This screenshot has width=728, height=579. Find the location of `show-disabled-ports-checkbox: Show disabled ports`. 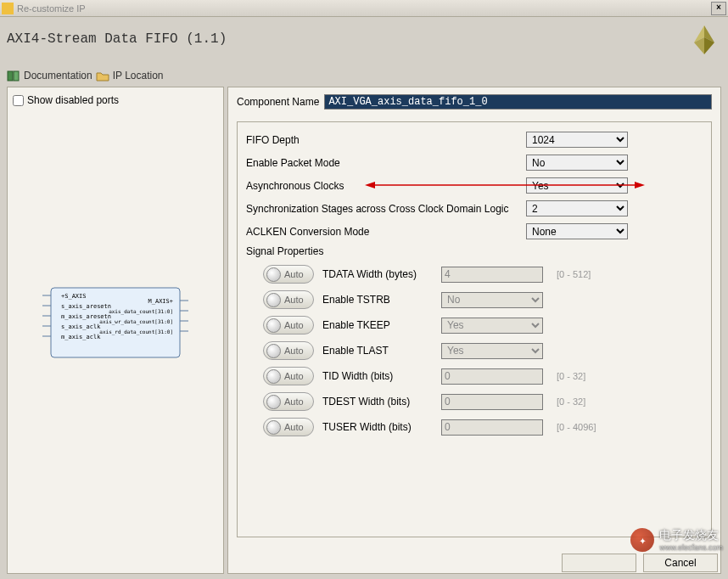

show-disabled-ports-checkbox: Show disabled ports is located at coordinates (115, 100).